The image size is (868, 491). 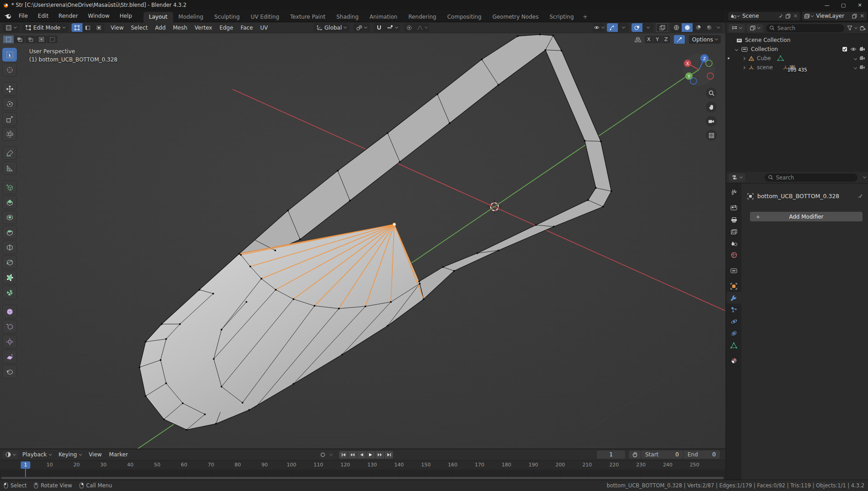 I want to click on viewport-menu-item: Face, so click(x=247, y=28).